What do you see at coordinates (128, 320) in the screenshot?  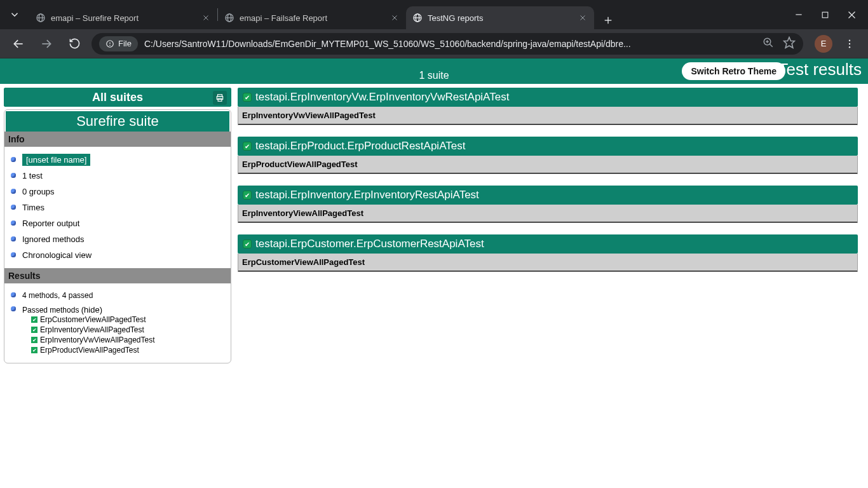 I see `passed-method-item: ✔ErpCustomerViewAllPagedTest` at bounding box center [128, 320].